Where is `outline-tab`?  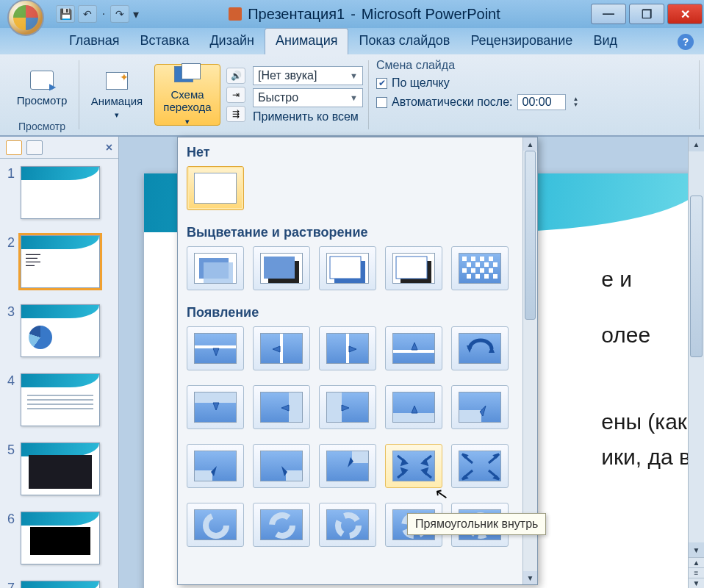 outline-tab is located at coordinates (35, 148).